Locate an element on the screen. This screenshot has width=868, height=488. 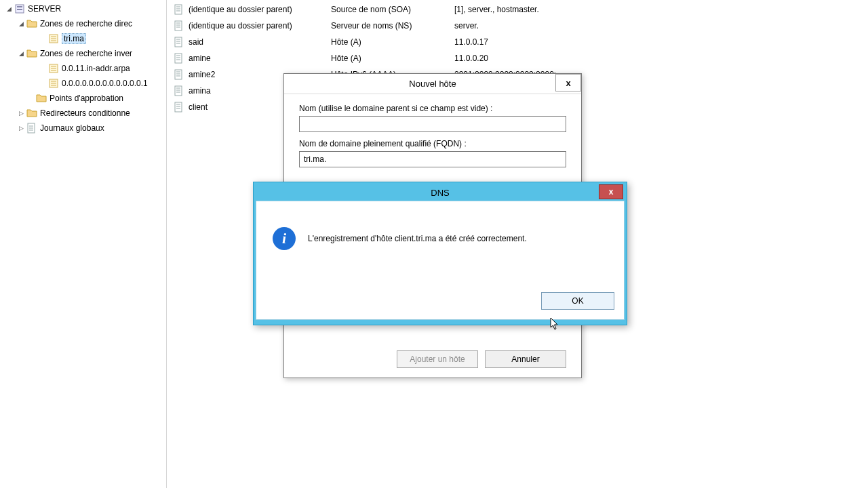
record-row: said Hôte (A) 11.0.0.17 is located at coordinates (517, 42).